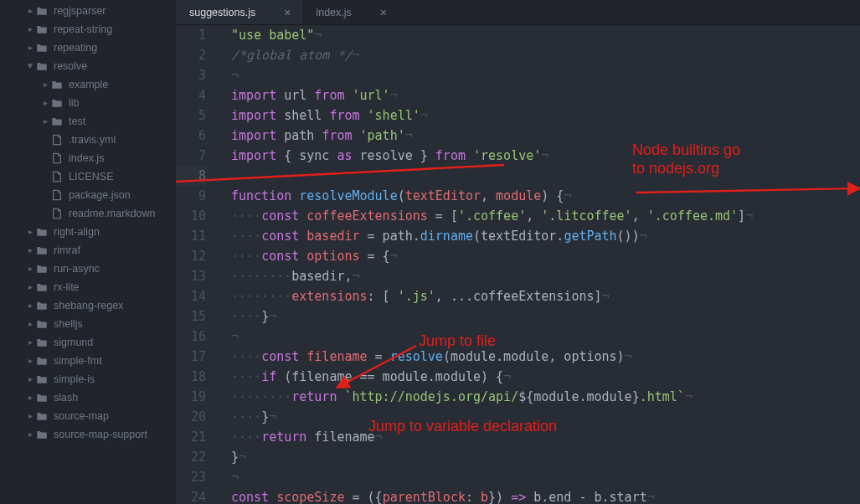 Image resolution: width=860 pixels, height=504 pixels. What do you see at coordinates (88, 342) in the screenshot?
I see `tree-folder-sigmund: ▸sigmund` at bounding box center [88, 342].